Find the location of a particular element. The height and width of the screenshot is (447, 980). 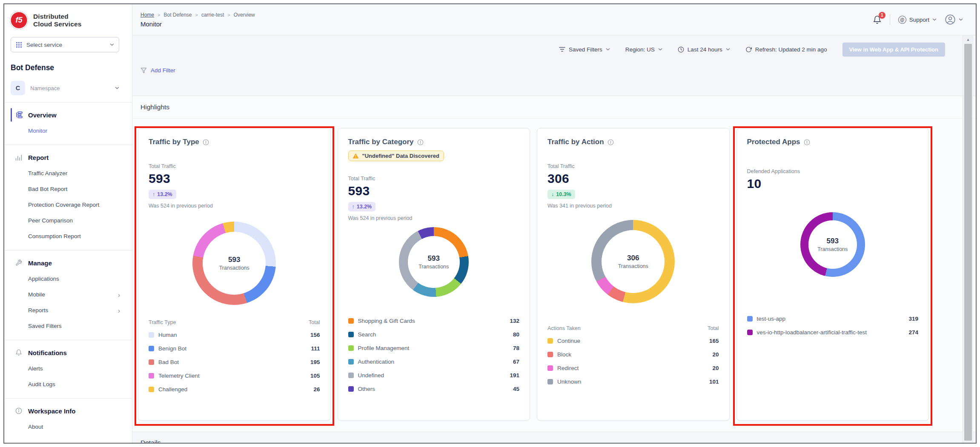

sidebar-item-bad-bot-report: Bad Bot Report is located at coordinates (68, 190).